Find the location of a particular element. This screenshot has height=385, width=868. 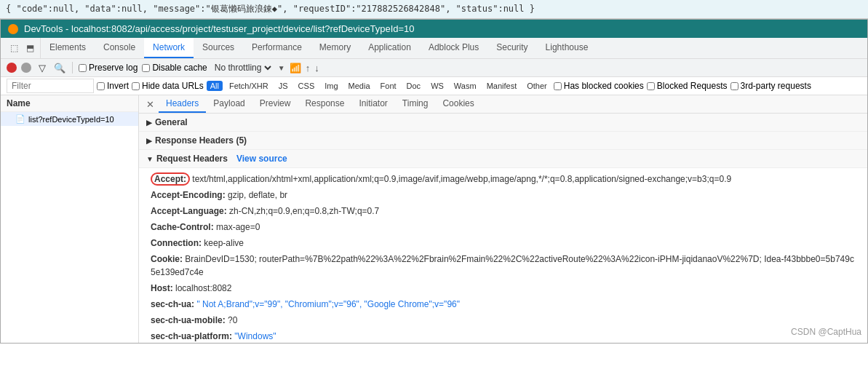

accept-language-name: Accept-Language: is located at coordinates (189, 211).